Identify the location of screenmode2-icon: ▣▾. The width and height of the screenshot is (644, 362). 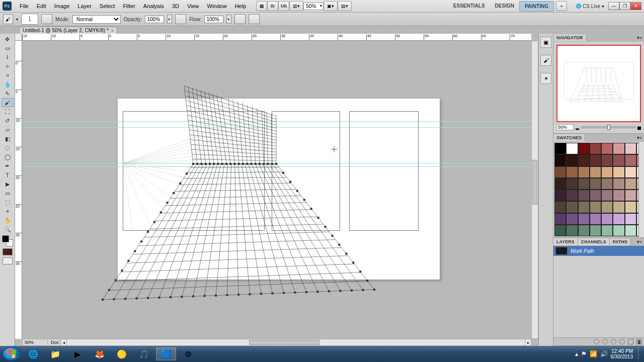
(331, 6).